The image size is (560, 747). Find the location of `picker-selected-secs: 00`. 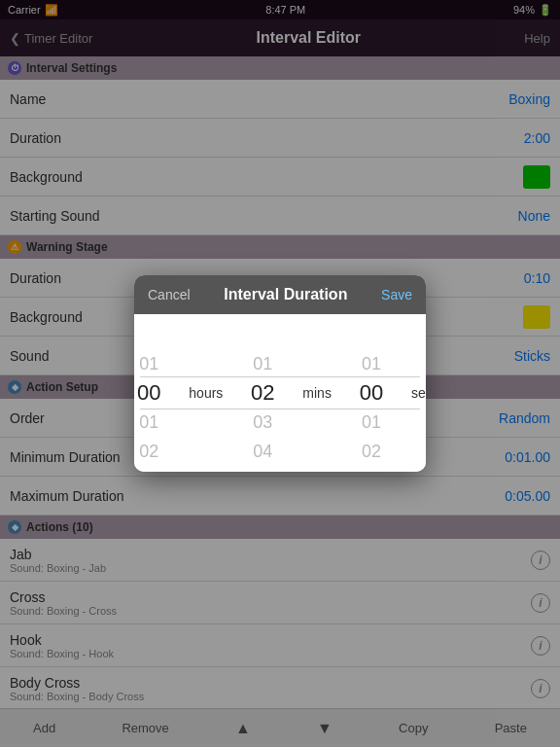

picker-selected-secs: 00 is located at coordinates (371, 393).